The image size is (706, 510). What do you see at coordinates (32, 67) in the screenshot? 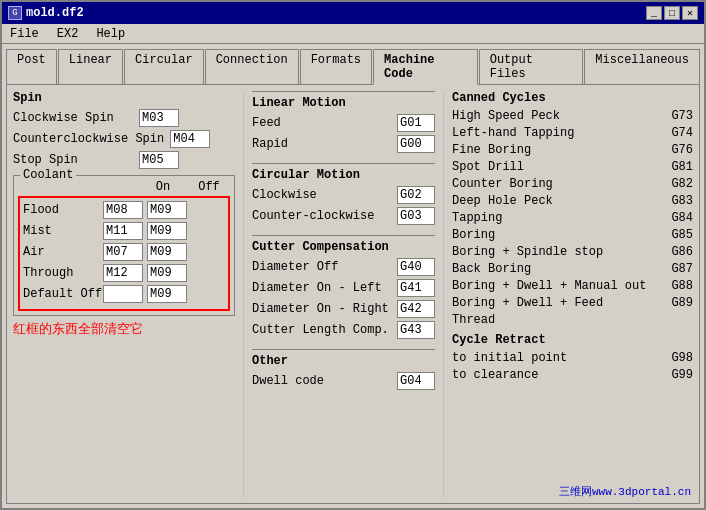
I see `tab-post: Post` at bounding box center [32, 67].